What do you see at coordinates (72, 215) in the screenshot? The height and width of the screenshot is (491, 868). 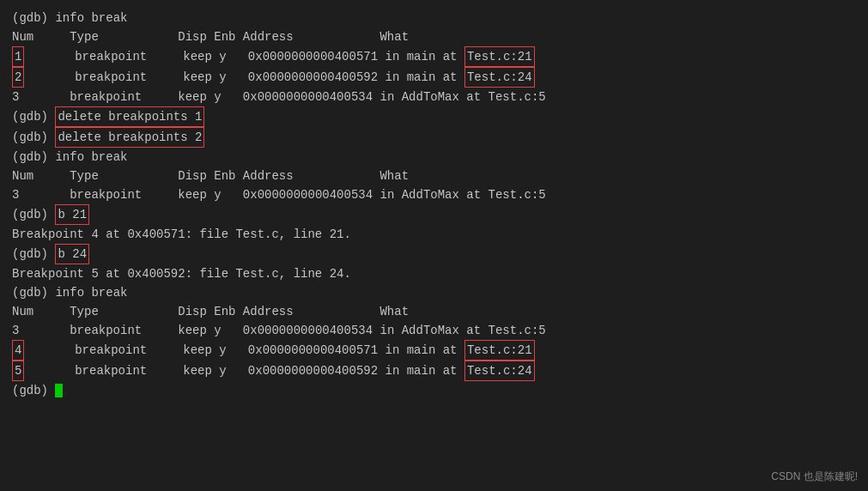 I see `gdb-command: b 21` at bounding box center [72, 215].